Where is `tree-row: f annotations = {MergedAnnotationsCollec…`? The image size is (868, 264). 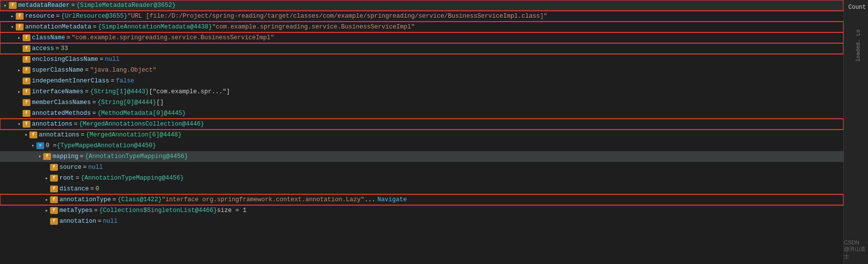 tree-row: f annotations = {MergedAnnotationsCollec… is located at coordinates (422, 124).